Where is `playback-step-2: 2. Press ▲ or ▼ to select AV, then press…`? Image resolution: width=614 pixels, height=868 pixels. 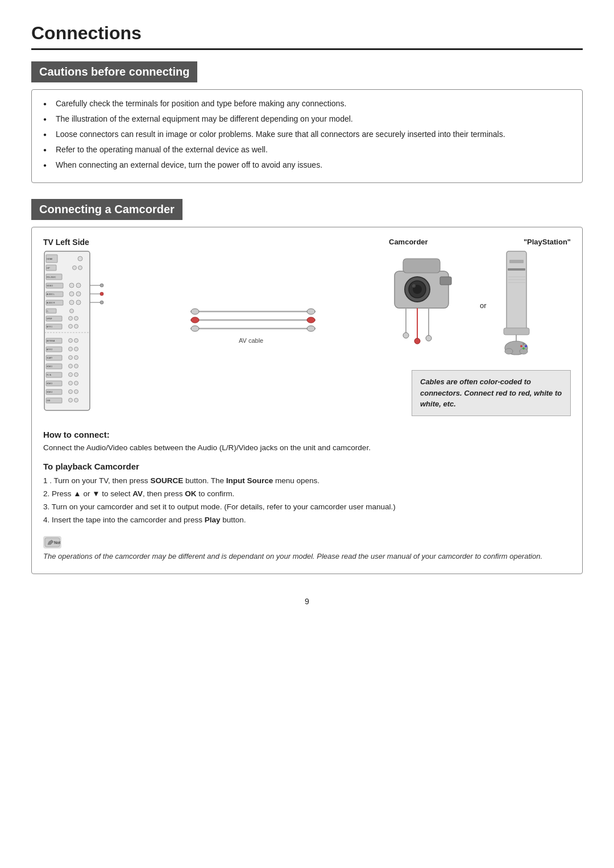
playback-step-2: 2. Press ▲ or ▼ to select AV, then press… is located at coordinates (307, 495).